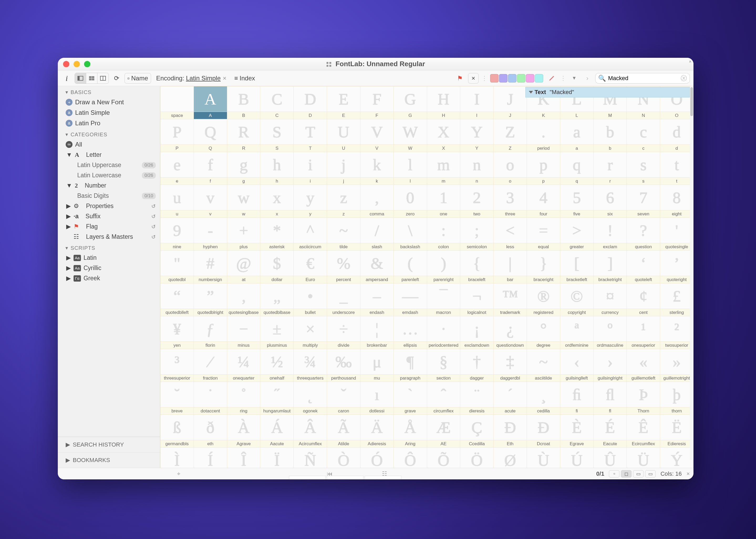  What do you see at coordinates (510, 135) in the screenshot?
I see `glyph-cell: ZZ` at bounding box center [510, 135].